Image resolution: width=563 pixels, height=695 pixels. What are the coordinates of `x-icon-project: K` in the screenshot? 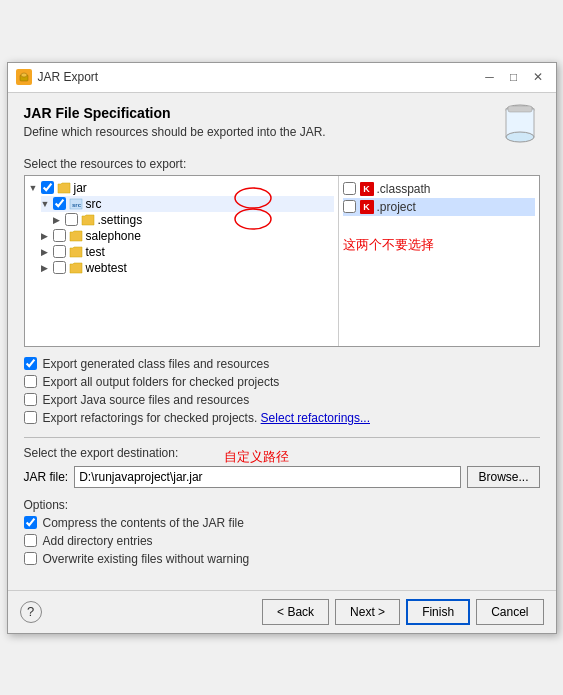 It's located at (367, 207).